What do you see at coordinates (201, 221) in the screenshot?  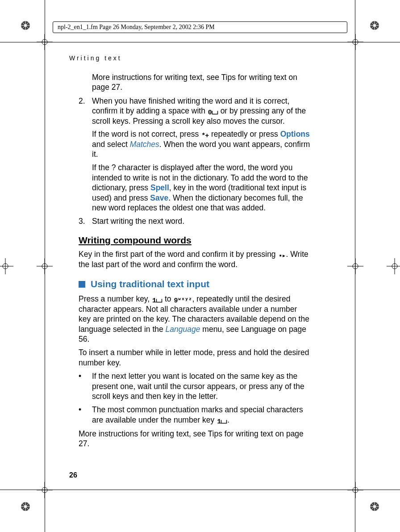 I see `step-text: Start writing the next word.` at bounding box center [201, 221].